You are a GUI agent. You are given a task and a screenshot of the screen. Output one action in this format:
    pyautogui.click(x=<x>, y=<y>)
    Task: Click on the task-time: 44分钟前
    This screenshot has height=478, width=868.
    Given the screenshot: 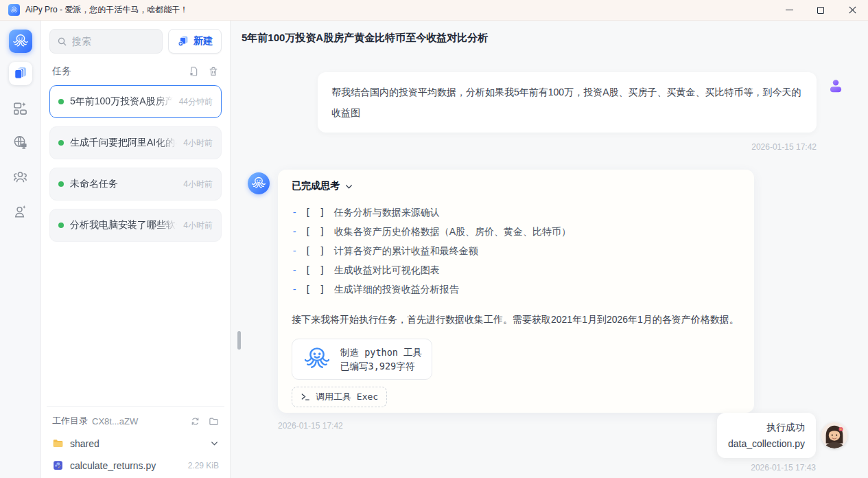 What is the action you would take?
    pyautogui.click(x=196, y=102)
    